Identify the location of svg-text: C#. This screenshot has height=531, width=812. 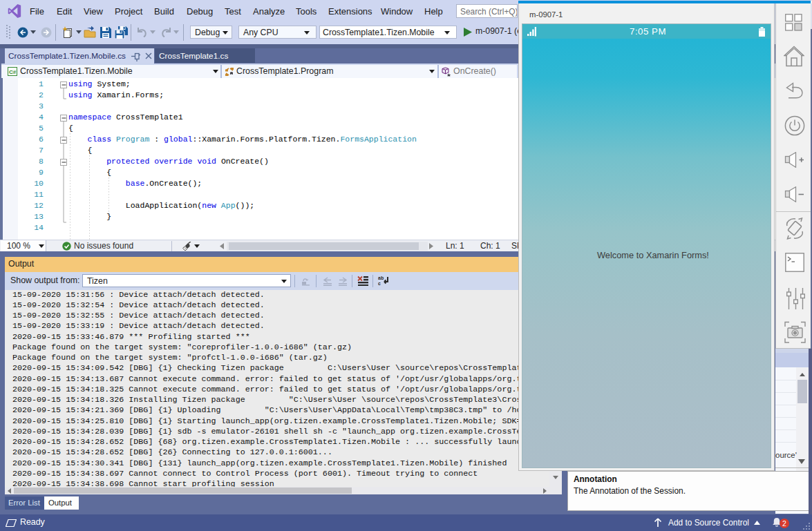
(12, 72).